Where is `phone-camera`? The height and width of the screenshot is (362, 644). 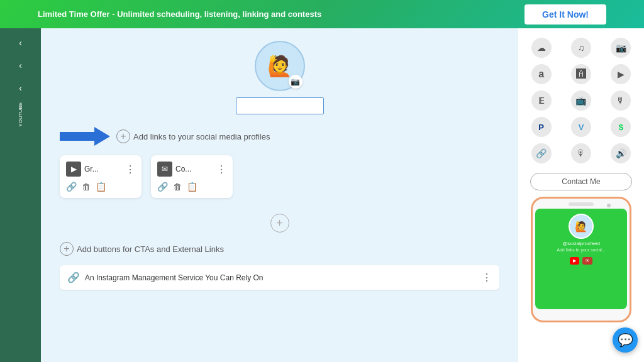 phone-camera is located at coordinates (609, 206).